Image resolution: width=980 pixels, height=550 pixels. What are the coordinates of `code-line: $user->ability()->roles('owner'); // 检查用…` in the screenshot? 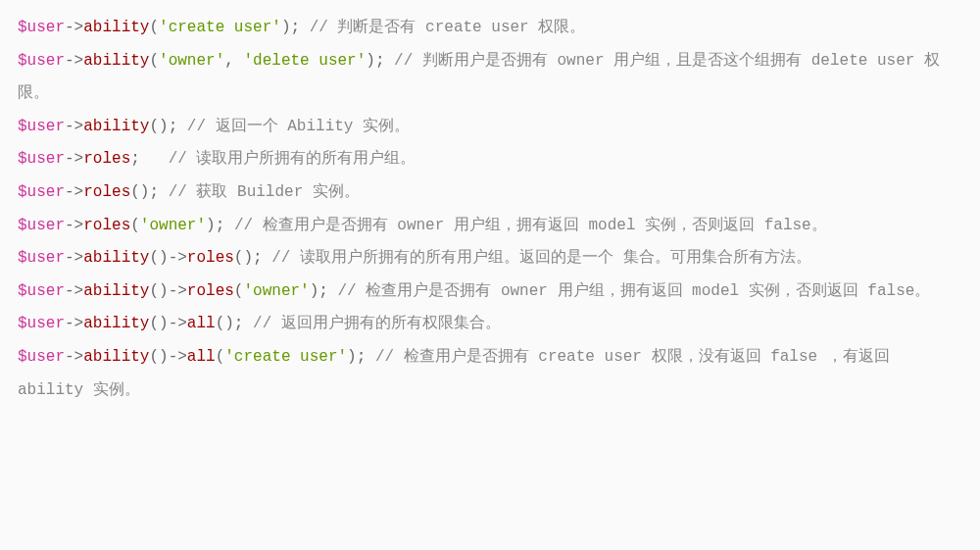 It's located at (490, 292).